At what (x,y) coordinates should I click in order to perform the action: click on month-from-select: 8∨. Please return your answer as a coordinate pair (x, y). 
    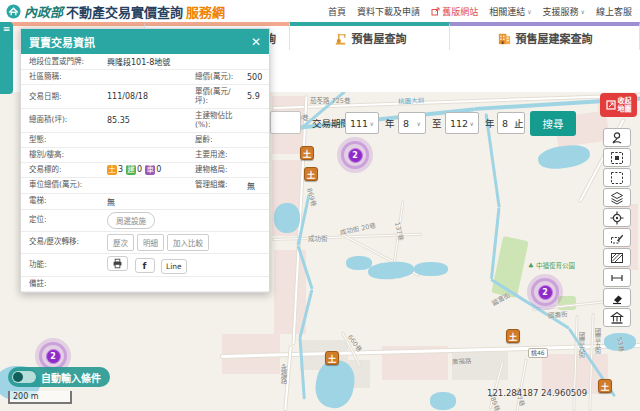
    Looking at the image, I should click on (412, 123).